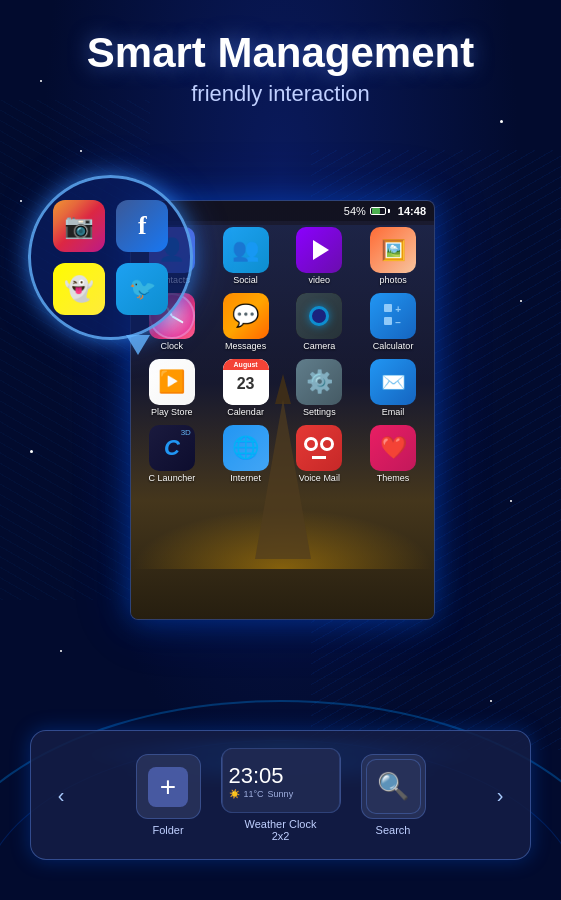  Describe the element at coordinates (281, 795) in the screenshot. I see `drawer-items-container: + Folder 23:05 ☀️ 11°C Sunny Weather Clo…` at that location.